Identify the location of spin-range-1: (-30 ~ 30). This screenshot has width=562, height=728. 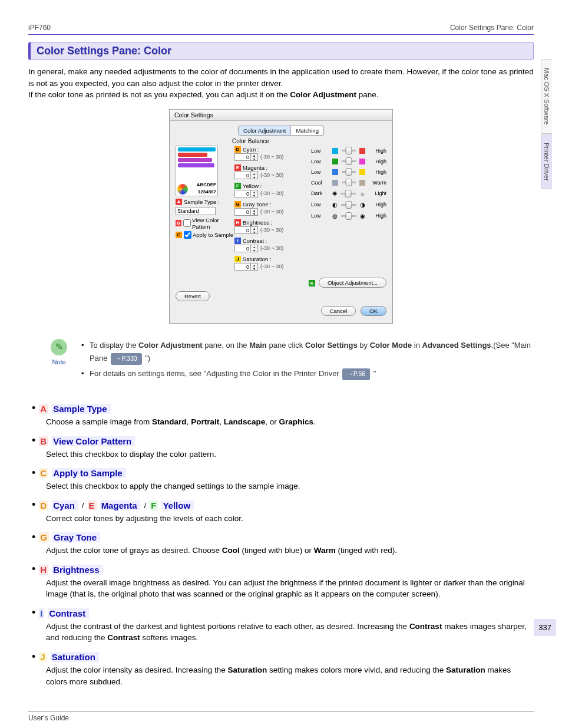
(272, 175).